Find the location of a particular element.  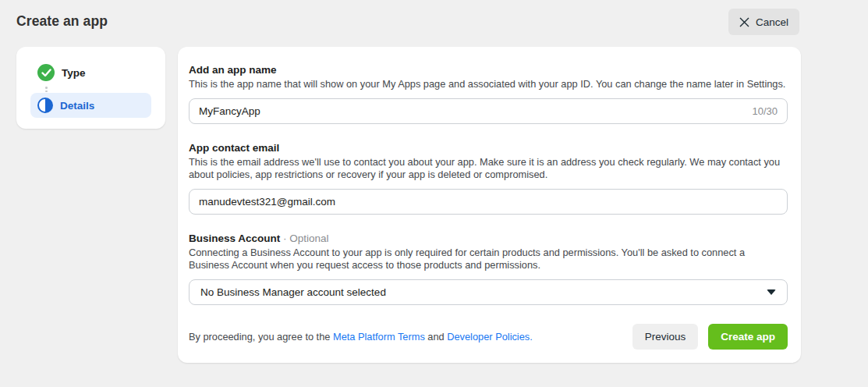

check-circle-icon is located at coordinates (46, 73).